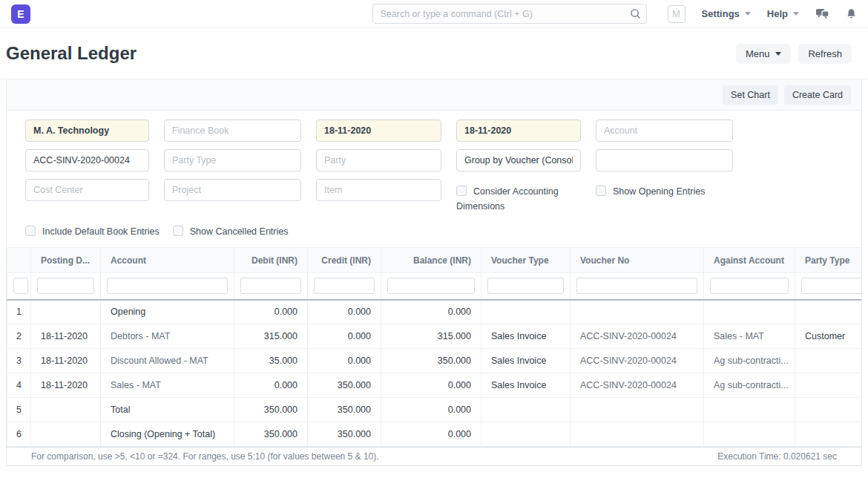 Image resolution: width=868 pixels, height=501 pixels. Describe the element at coordinates (21, 14) in the screenshot. I see `app-logo: E` at that location.